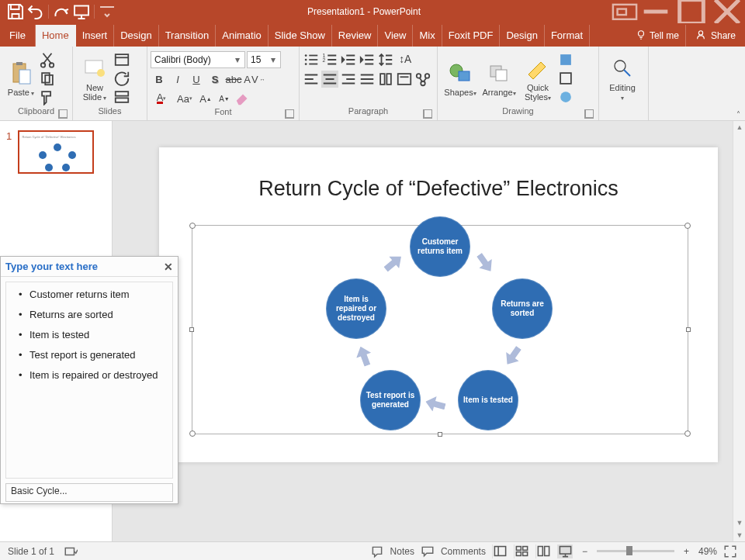 The width and height of the screenshot is (745, 560). I want to click on tab-review: Review, so click(355, 36).